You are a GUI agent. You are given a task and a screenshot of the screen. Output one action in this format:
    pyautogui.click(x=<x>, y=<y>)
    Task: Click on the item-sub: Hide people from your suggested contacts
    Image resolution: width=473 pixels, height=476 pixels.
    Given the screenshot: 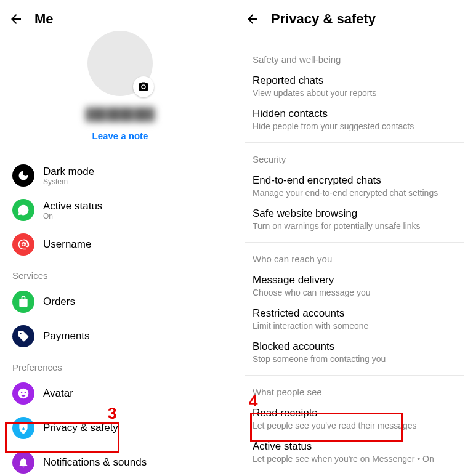 What is the action you would take?
    pyautogui.click(x=358, y=126)
    